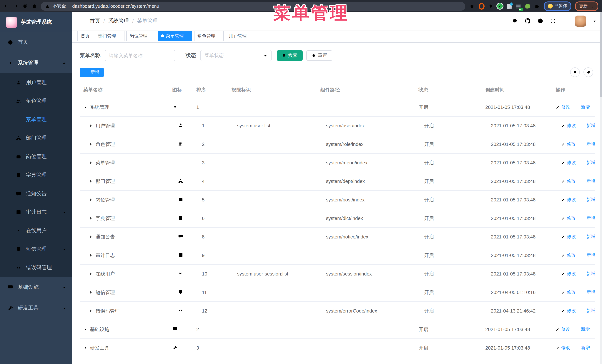  I want to click on font-size-icon, so click(566, 21).